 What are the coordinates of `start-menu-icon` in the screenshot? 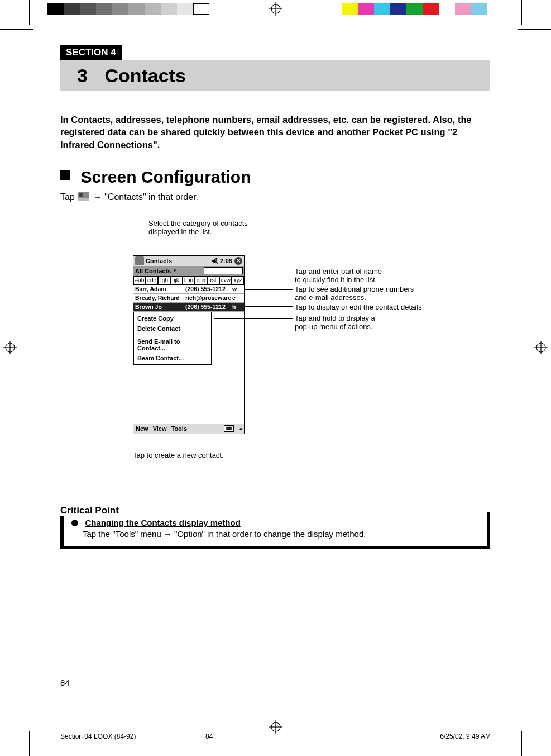 It's located at (140, 261).